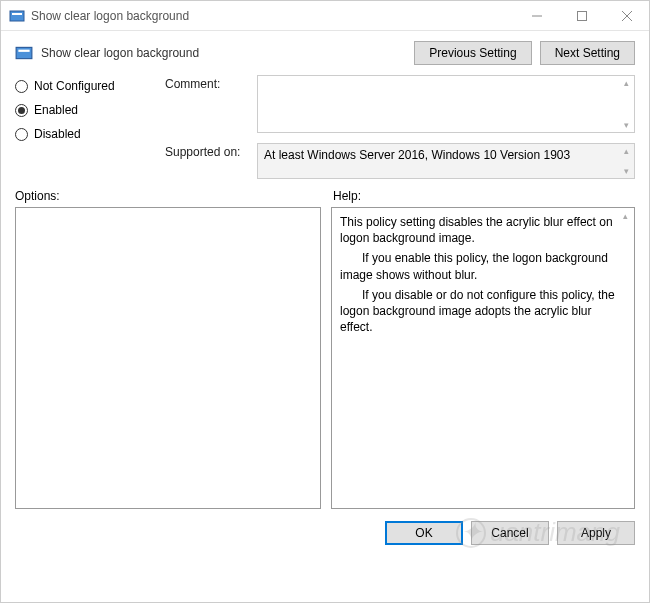 The width and height of the screenshot is (650, 603). What do you see at coordinates (483, 312) in the screenshot?
I see `help-text: If you disable or do not configure this …` at bounding box center [483, 312].